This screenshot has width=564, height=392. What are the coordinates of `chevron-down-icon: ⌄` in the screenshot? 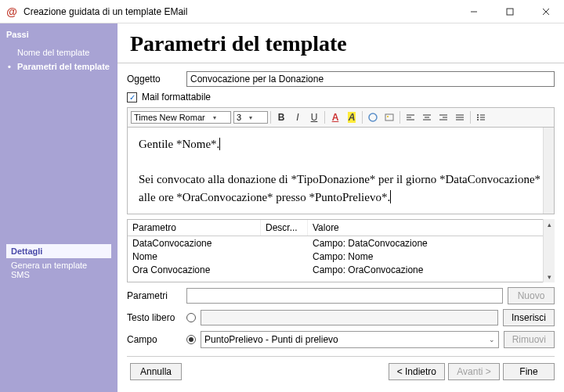 It's located at (492, 340).